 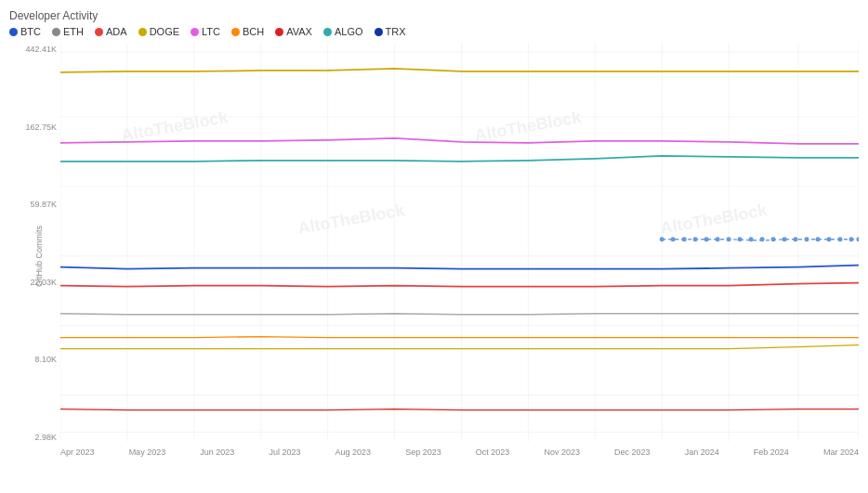 I want to click on algo-line, so click(x=459, y=159).